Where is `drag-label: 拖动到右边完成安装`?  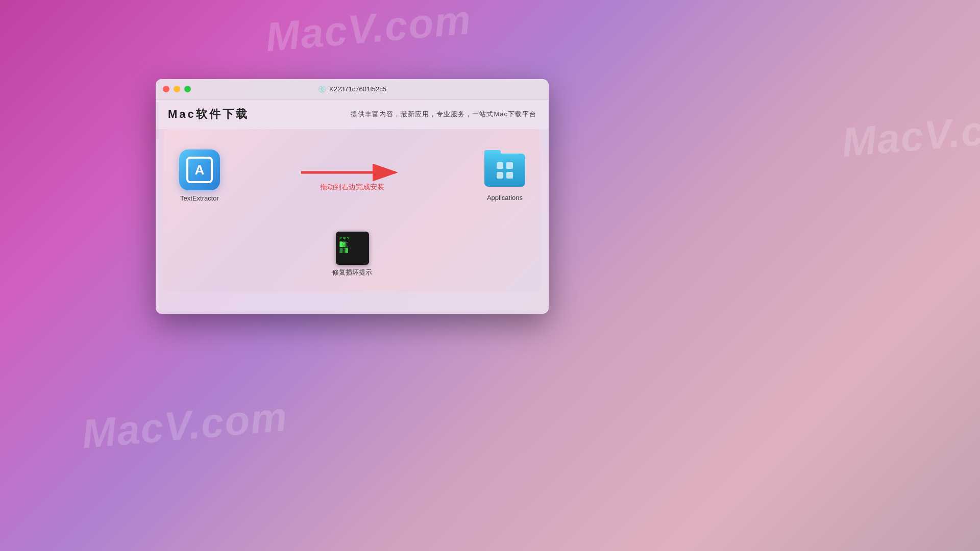
drag-label: 拖动到右边完成安装 is located at coordinates (352, 187).